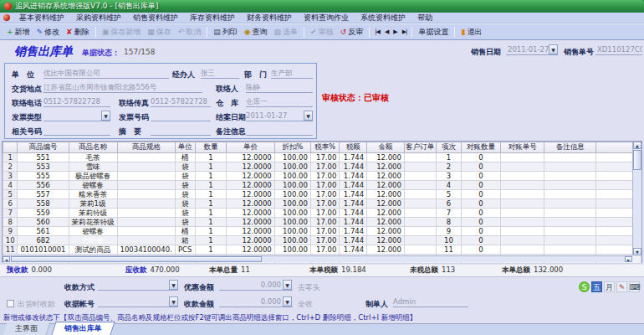 This screenshot has height=335, width=644. What do you see at coordinates (42, 18) in the screenshot?
I see `menu-item: 基本资料维护` at bounding box center [42, 18].